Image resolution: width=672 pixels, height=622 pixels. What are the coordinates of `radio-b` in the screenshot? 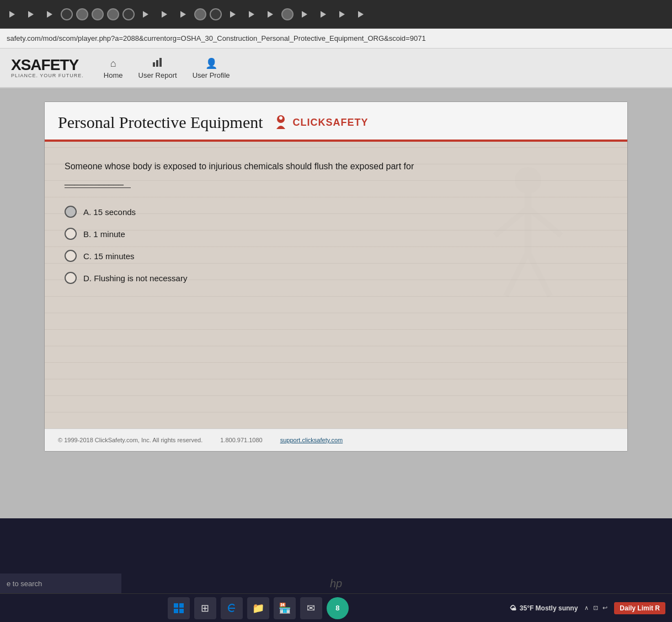 It's located at (71, 234).